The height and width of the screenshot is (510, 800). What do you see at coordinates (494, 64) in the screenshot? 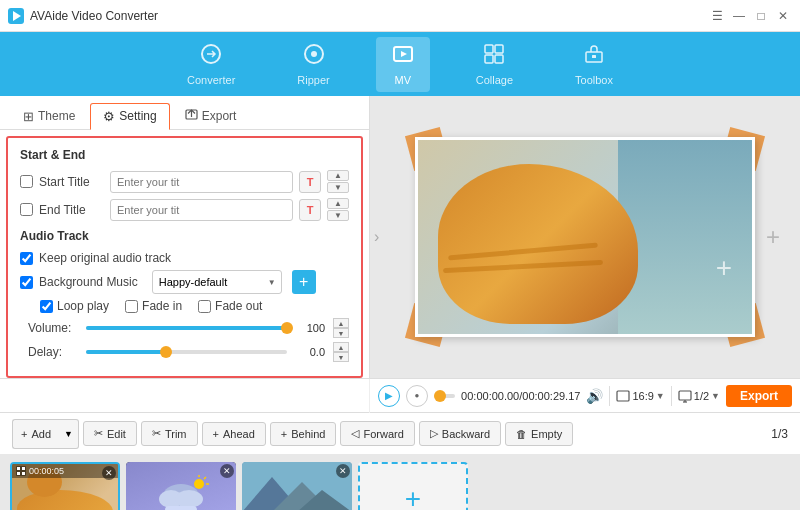
I see `nav-item-collage: Collage` at bounding box center [494, 64].